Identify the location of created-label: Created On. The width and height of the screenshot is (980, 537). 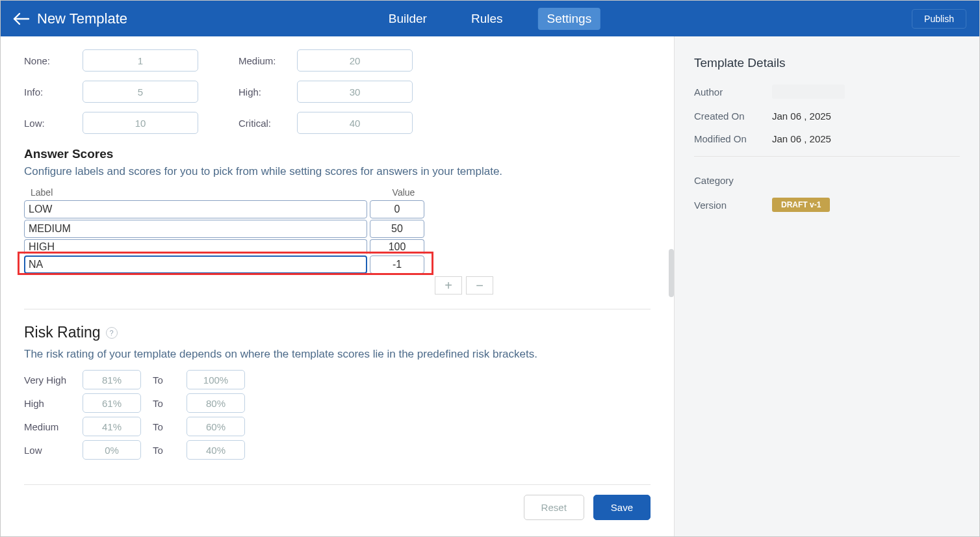
(733, 116).